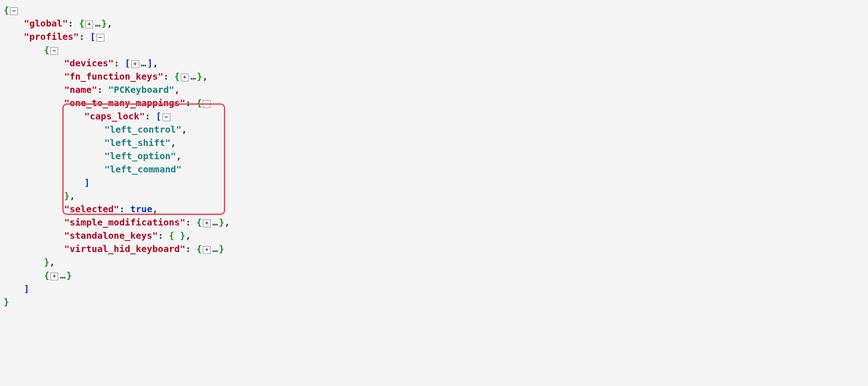 This screenshot has height=386, width=868. What do you see at coordinates (137, 143) in the screenshot?
I see `json-array-item: "left_shift"` at bounding box center [137, 143].